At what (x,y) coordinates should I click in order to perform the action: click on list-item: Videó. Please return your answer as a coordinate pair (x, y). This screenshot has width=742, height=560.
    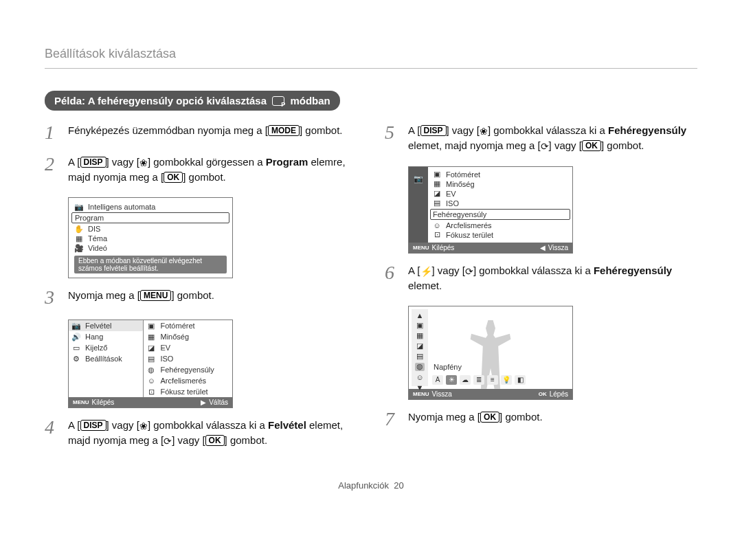
    Looking at the image, I should click on (98, 248).